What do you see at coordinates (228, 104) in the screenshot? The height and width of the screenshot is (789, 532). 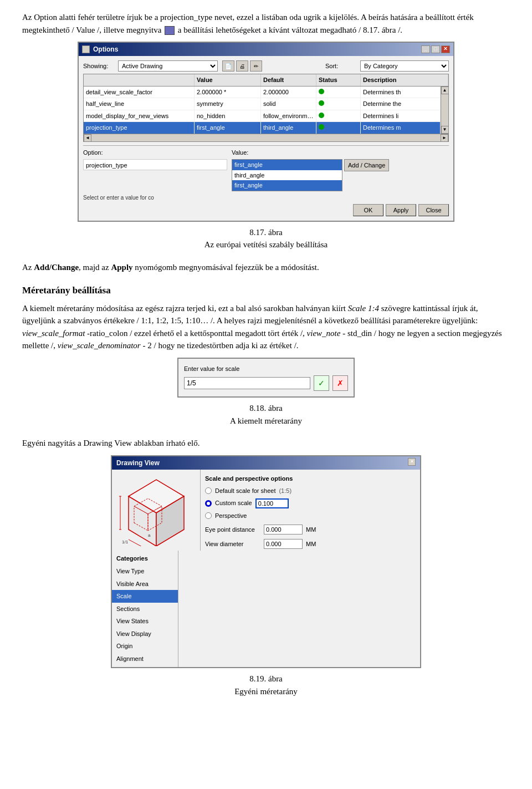 I see `cell-value: symmetry` at bounding box center [228, 104].